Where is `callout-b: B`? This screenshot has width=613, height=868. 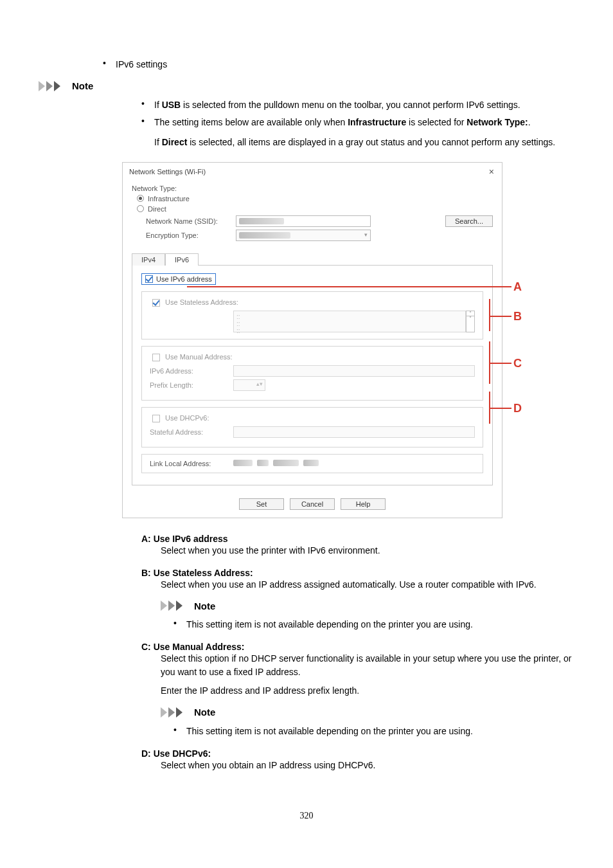
callout-b: B is located at coordinates (518, 316).